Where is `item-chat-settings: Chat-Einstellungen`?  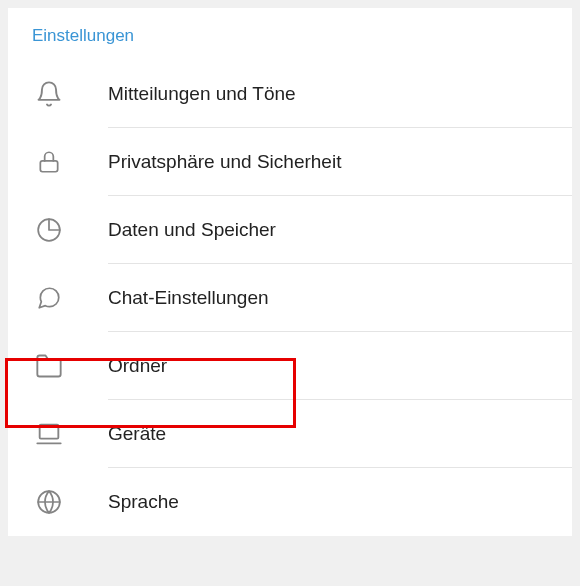
item-chat-settings: Chat-Einstellungen is located at coordinates (290, 298).